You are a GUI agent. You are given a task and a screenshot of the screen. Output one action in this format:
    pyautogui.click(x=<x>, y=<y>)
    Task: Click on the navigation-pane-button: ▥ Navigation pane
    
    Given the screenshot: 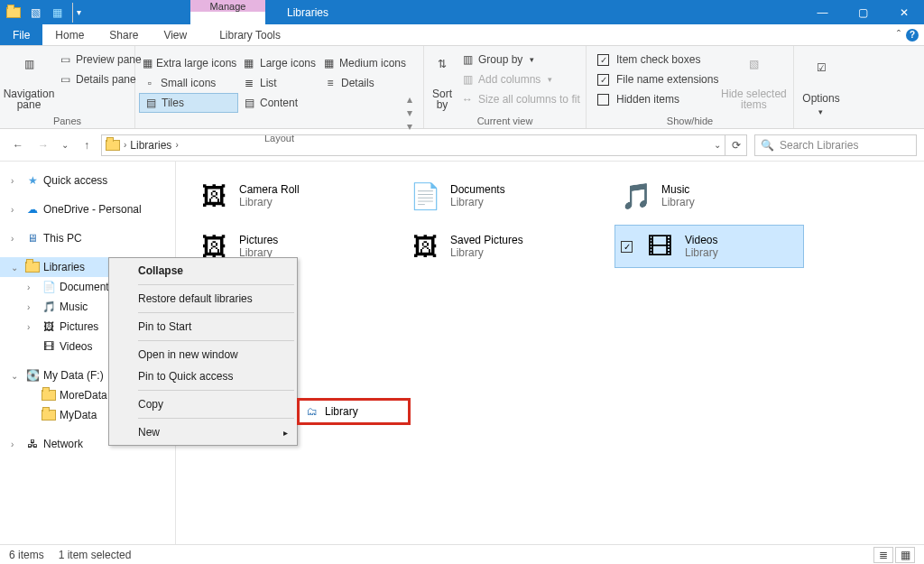 What is the action you would take?
    pyautogui.click(x=29, y=81)
    